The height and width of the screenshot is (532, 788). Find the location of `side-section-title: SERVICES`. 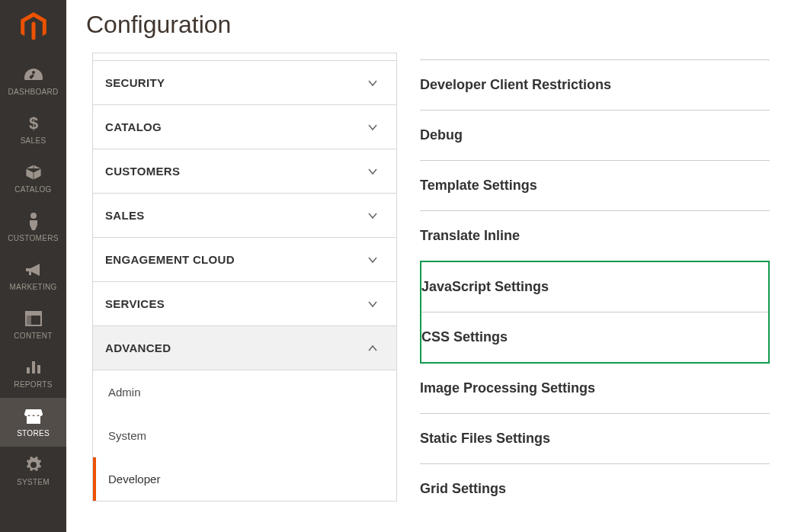

side-section-title: SERVICES is located at coordinates (135, 303).